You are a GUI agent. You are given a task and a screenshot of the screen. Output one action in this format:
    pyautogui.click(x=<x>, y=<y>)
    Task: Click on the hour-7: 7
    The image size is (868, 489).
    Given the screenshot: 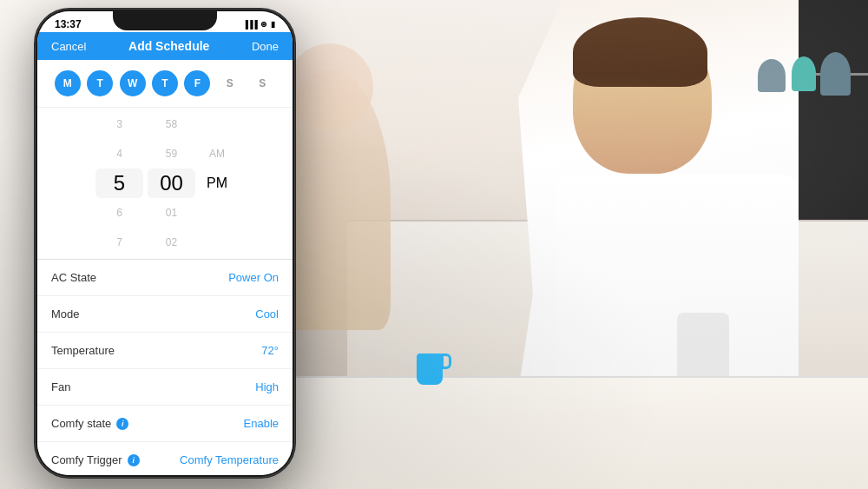 What is the action you would take?
    pyautogui.click(x=120, y=242)
    